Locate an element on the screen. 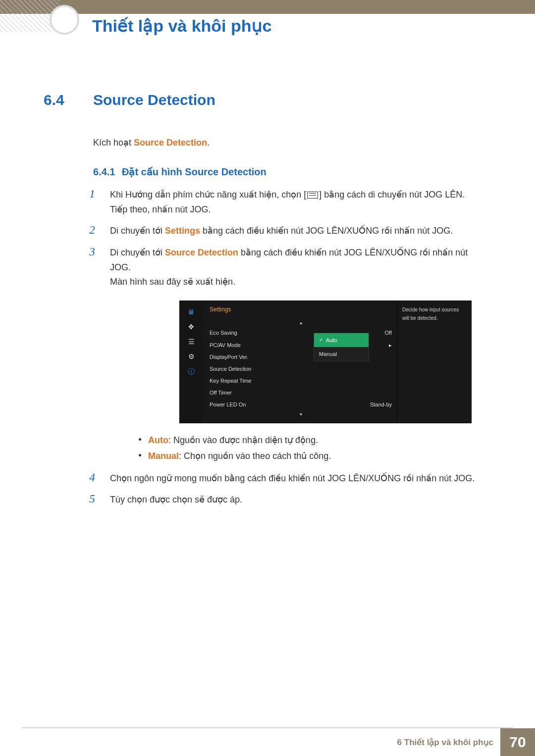 The height and width of the screenshot is (756, 535). header-bar is located at coordinates (268, 7).